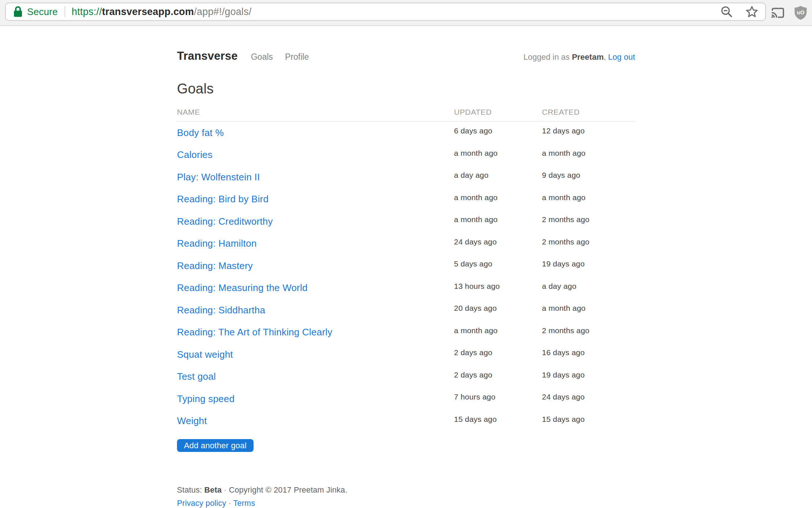 The image size is (812, 508). Describe the element at coordinates (498, 397) in the screenshot. I see `goal-updated-value: 7 hours ago` at that location.